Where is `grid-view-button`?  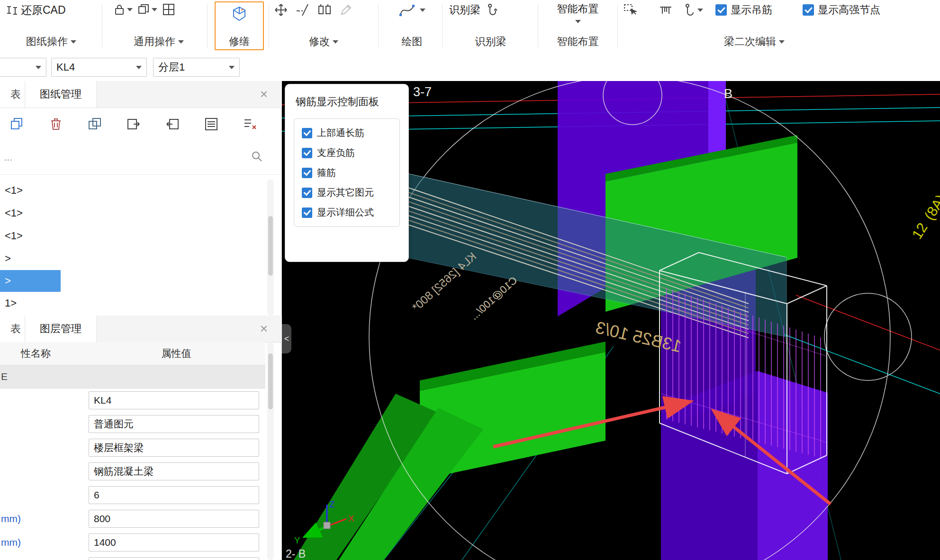 grid-view-button is located at coordinates (169, 9).